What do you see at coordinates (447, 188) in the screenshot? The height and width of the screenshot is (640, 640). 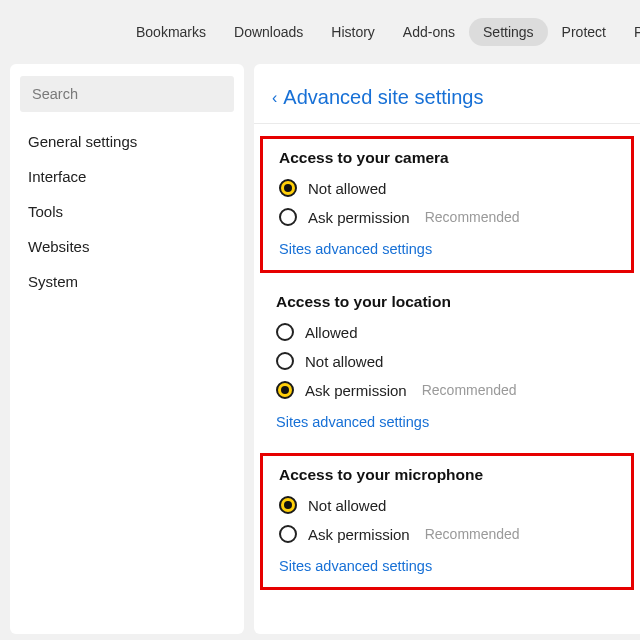 I see `camera-opt-not-allowed: Not allowed` at bounding box center [447, 188].